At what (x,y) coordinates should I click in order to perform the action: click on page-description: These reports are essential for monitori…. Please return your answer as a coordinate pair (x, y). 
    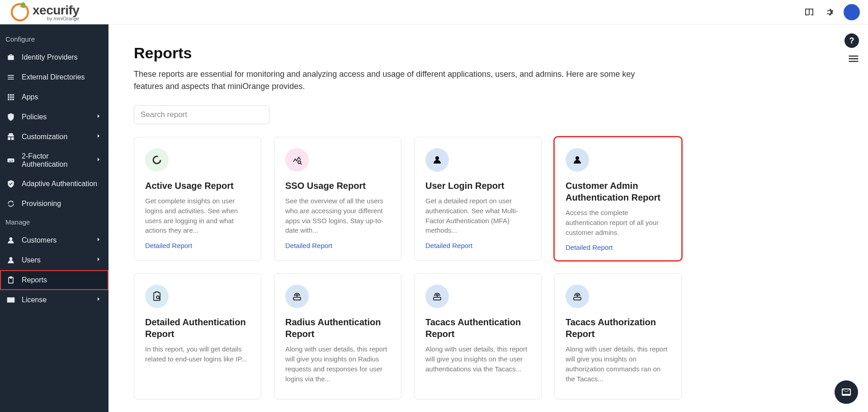
    Looking at the image, I should click on (396, 80).